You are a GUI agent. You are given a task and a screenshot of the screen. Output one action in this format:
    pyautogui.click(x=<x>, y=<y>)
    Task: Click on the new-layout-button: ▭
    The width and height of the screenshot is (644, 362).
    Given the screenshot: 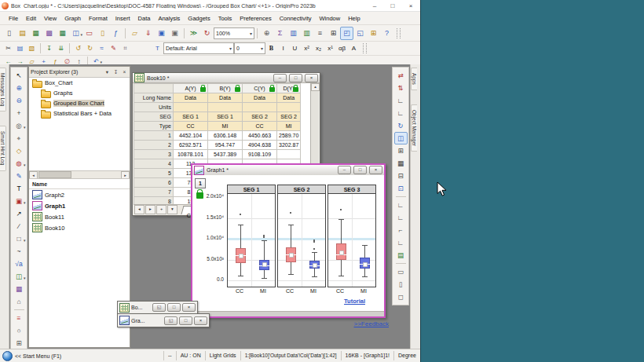 What is the action you would take?
    pyautogui.click(x=90, y=33)
    